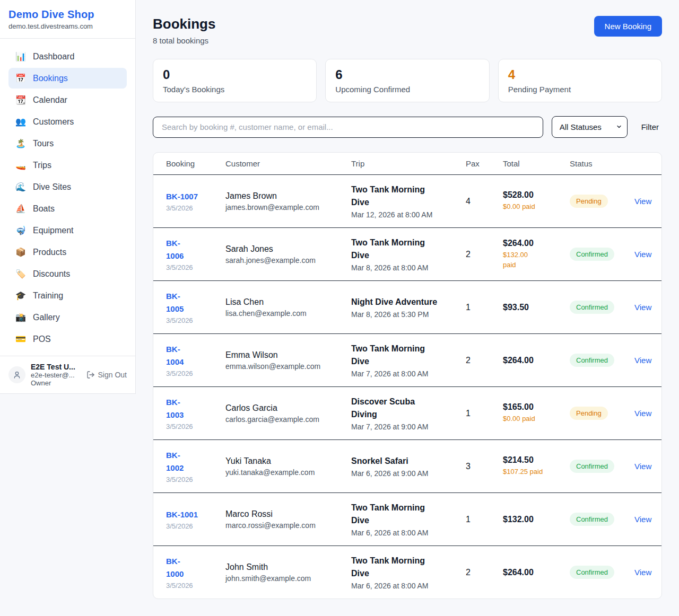  I want to click on sidebar-item-training: 🎓 Training, so click(68, 296).